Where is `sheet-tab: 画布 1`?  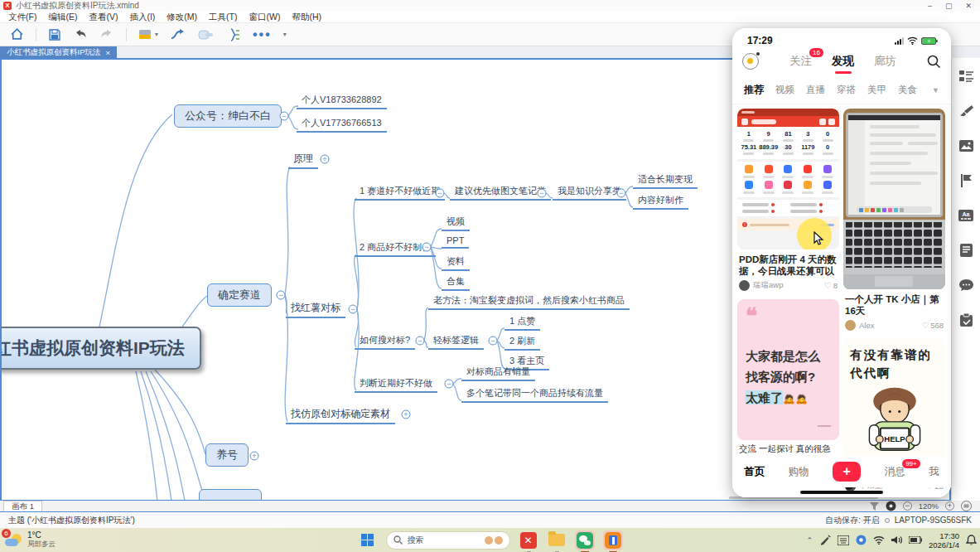 sheet-tab: 画布 1 is located at coordinates (23, 506).